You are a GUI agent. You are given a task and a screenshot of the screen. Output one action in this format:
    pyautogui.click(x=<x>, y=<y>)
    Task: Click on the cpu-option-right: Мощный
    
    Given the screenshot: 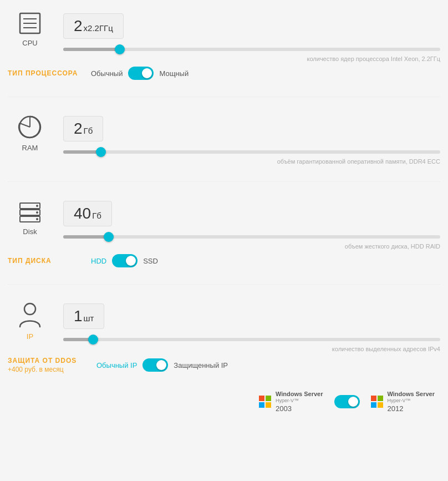 What is the action you would take?
    pyautogui.click(x=174, y=73)
    